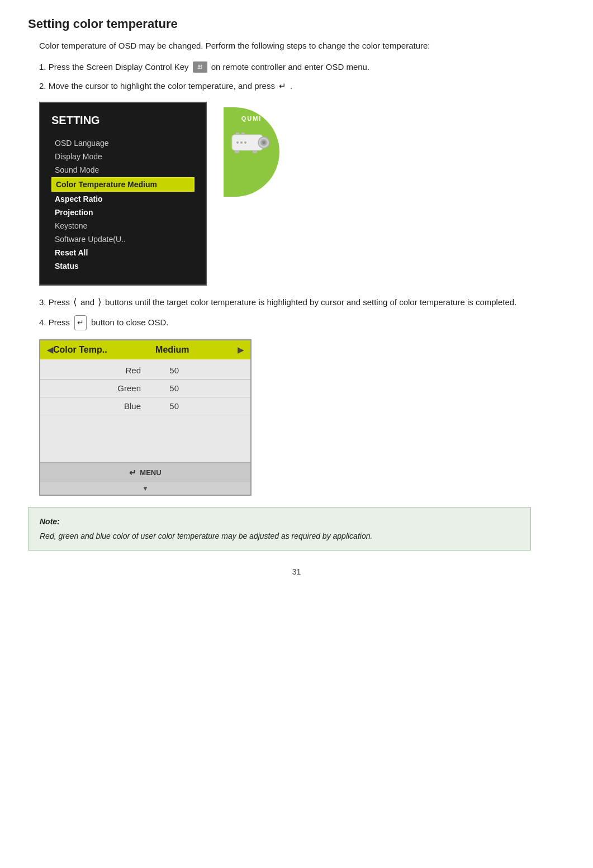 This screenshot has height=868, width=593. Describe the element at coordinates (123, 184) in the screenshot. I see `osd-item-color-temperature: Color Temperature Medium` at that location.